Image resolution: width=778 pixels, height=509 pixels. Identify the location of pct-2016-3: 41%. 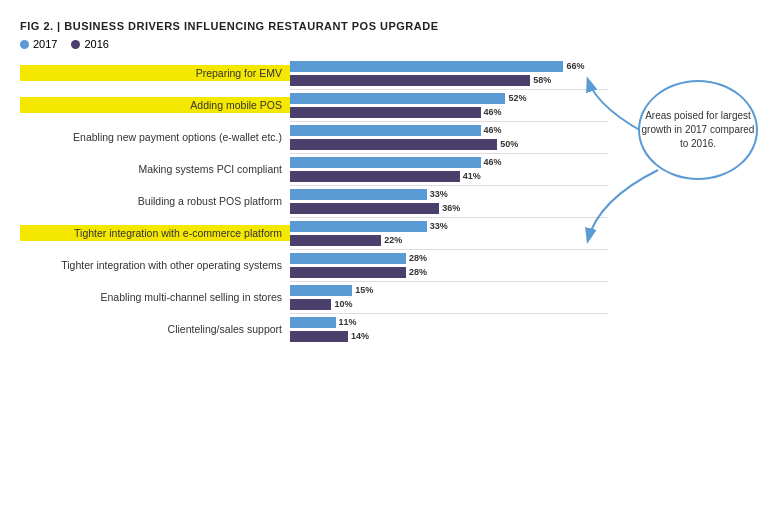
(472, 176).